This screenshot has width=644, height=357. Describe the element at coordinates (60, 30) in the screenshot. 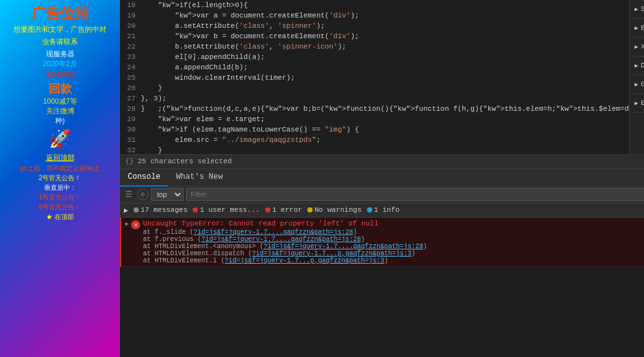

I see `ad-subtitle: 想要图片和文字，广告的中对` at that location.